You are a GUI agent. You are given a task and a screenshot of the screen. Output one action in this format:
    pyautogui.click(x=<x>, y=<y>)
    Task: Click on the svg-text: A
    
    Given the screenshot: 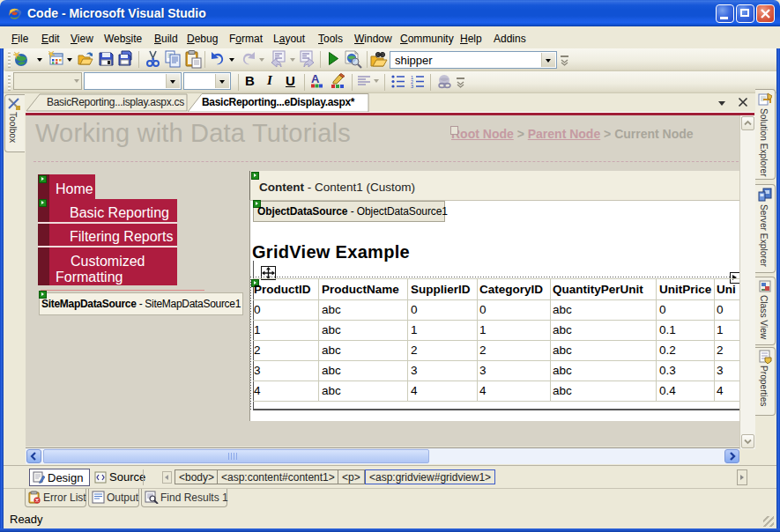 What is the action you would take?
    pyautogui.click(x=316, y=79)
    